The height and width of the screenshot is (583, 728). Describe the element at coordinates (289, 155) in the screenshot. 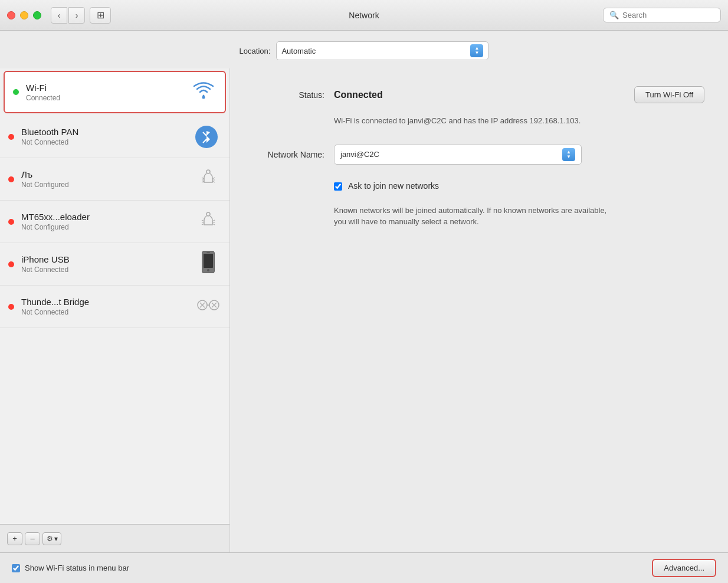

I see `network-name-label: Network Name:` at that location.